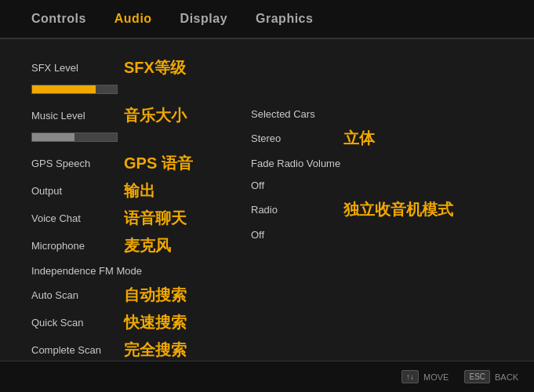 The image size is (534, 392). I want to click on stereo-label: Stereo, so click(294, 138).